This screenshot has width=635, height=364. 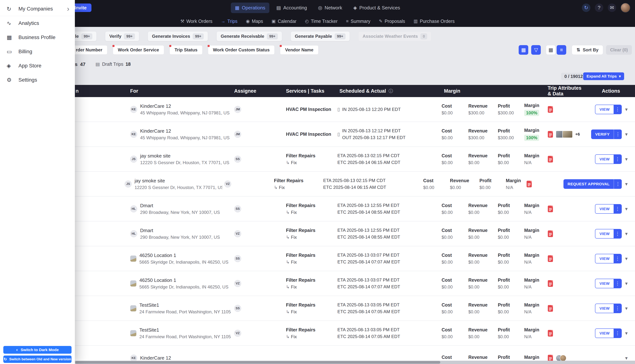 I want to click on expand-all-trips-button: Expand All Trips, so click(x=604, y=76).